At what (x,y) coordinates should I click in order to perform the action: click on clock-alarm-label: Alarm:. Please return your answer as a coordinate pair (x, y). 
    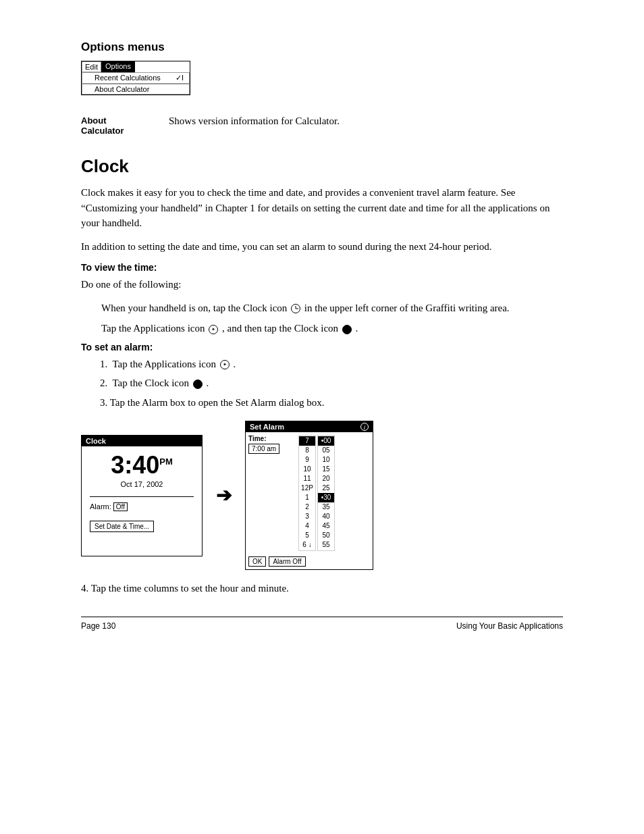
    Looking at the image, I should click on (101, 506).